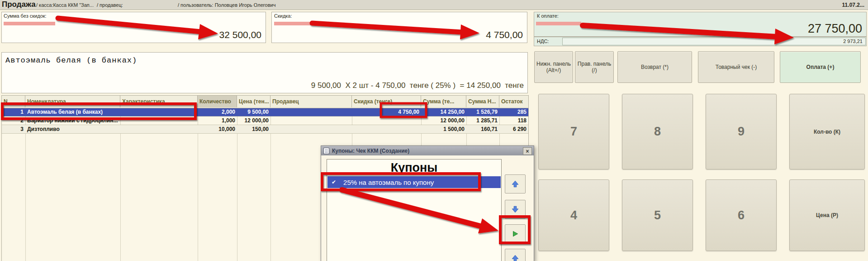 The width and height of the screenshot is (868, 261). What do you see at coordinates (159, 102) in the screenshot?
I see `col-header-characteristic: Характеристика` at bounding box center [159, 102].